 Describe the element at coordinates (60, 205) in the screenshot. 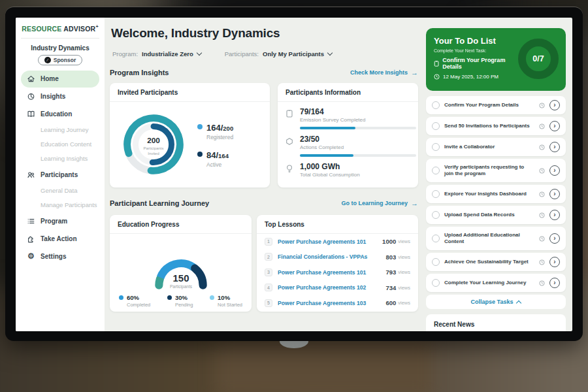

I see `sidebar-item-manage-participants: Manage Participants` at that location.